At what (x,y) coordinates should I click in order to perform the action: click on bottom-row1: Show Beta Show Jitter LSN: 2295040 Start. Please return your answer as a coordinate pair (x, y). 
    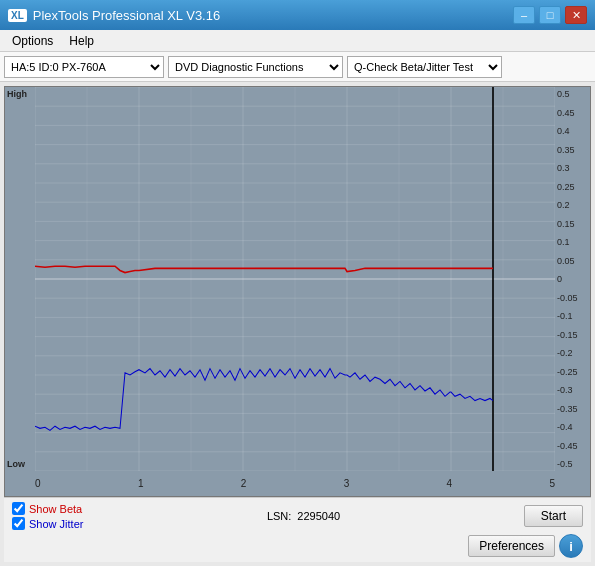
    Looking at the image, I should click on (298, 516).